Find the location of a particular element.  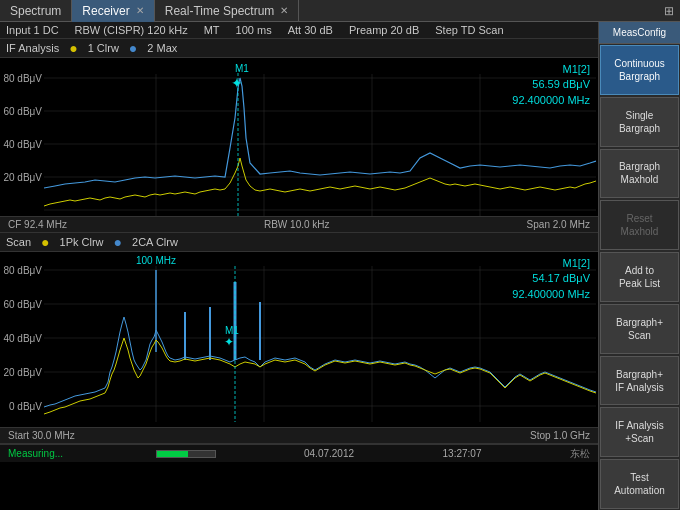

continuous-bargraph-label: ContinuousBargraph is located at coordinates (640, 70).